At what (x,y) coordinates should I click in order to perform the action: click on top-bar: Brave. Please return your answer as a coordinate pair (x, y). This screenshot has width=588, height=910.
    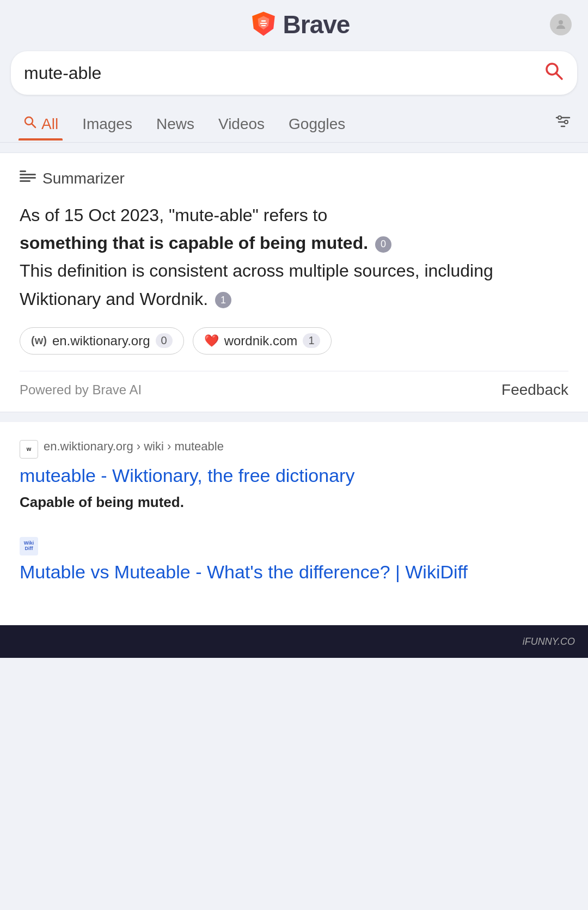
    Looking at the image, I should click on (294, 23).